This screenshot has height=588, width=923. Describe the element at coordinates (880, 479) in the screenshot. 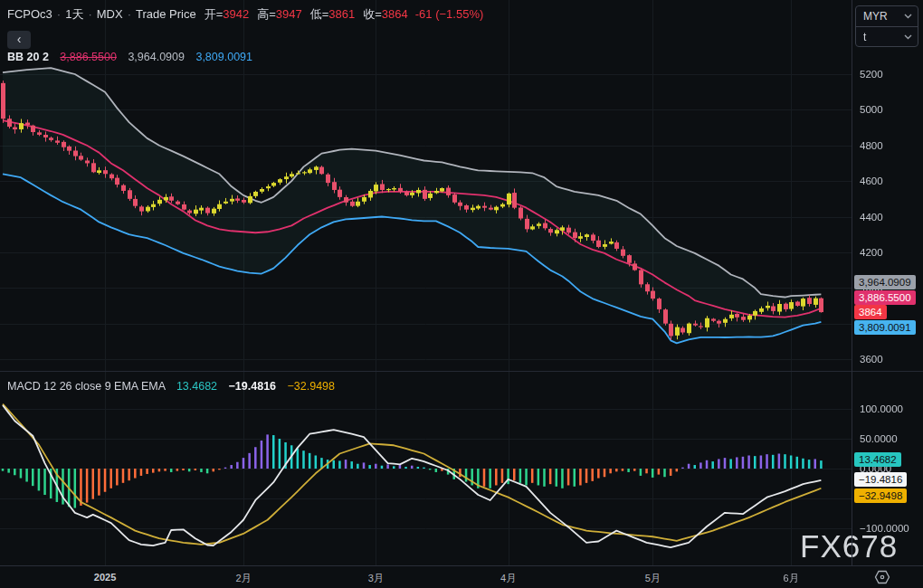

I see `macd-axis-badge: −19.4816` at that location.